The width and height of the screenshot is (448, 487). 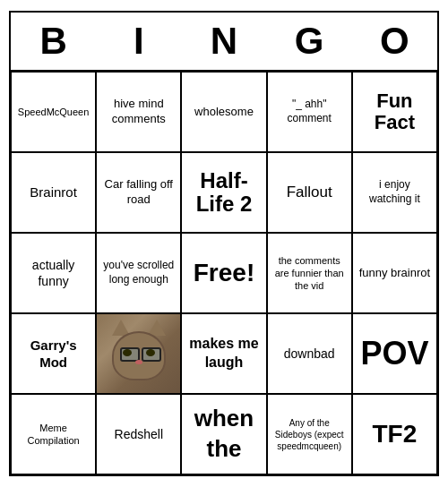 I want to click on cell-18: downbad, so click(x=310, y=354).